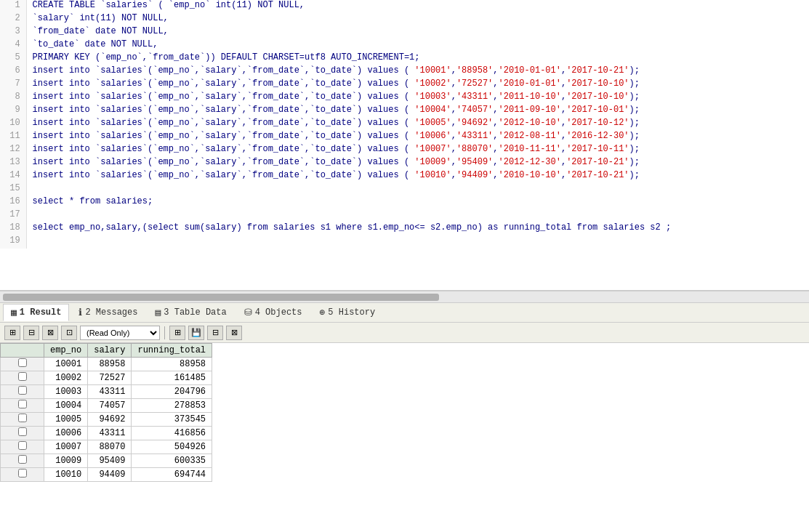 The width and height of the screenshot is (809, 532). I want to click on tab-history: ⊕5 History, so click(347, 313).